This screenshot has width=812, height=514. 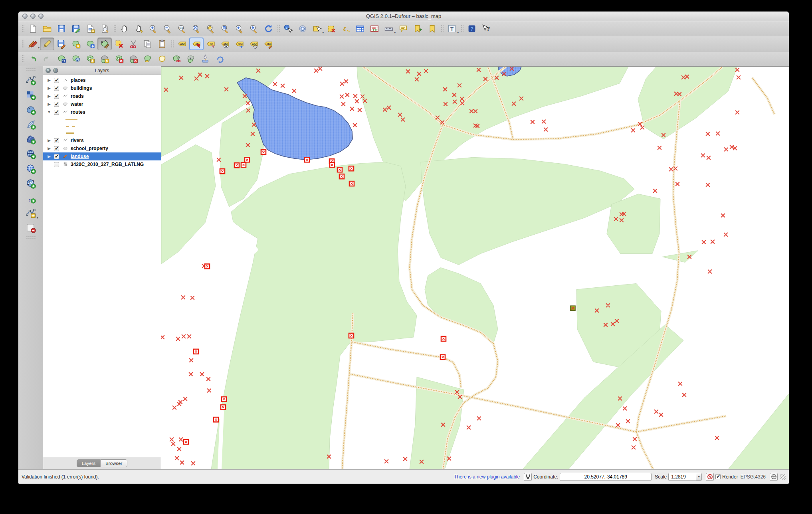 What do you see at coordinates (153, 29) in the screenshot?
I see `zoom-in-button` at bounding box center [153, 29].